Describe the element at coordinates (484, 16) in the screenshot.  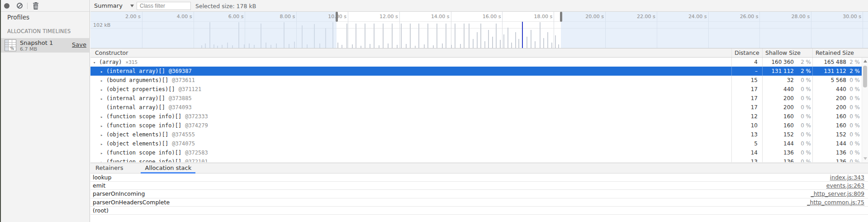
I see `ruler-tick-label: 16.00 s` at that location.